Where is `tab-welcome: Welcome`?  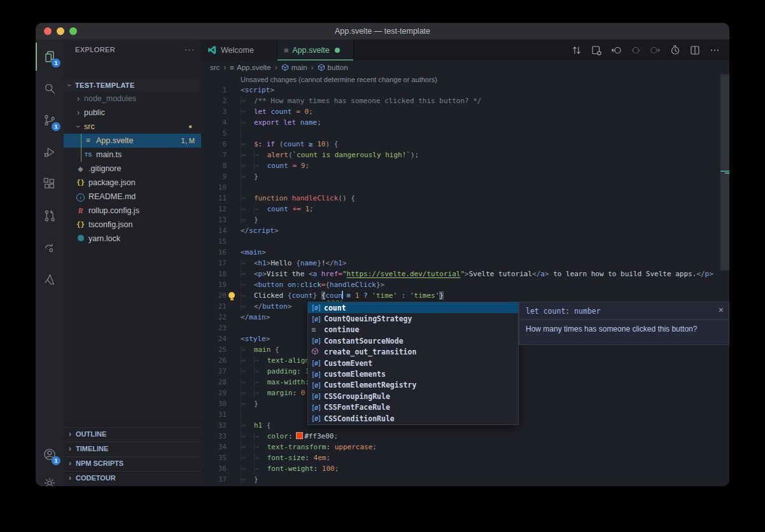
tab-welcome: Welcome is located at coordinates (239, 50).